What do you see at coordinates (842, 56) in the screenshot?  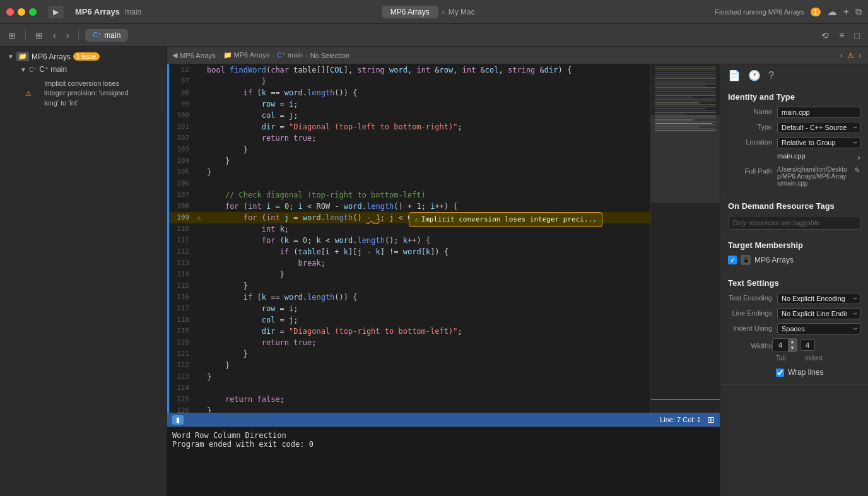 I see `breadcrumb-back-button: ‹` at bounding box center [842, 56].